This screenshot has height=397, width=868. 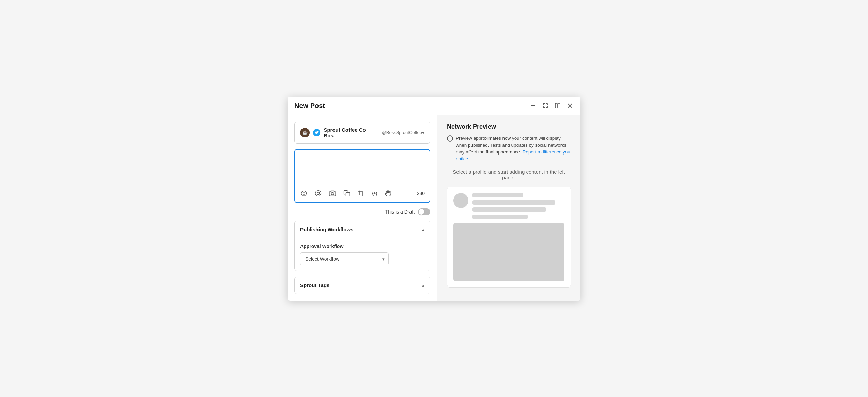 What do you see at coordinates (315, 285) in the screenshot?
I see `sprout-tags-title: Sprout Tags` at bounding box center [315, 285].